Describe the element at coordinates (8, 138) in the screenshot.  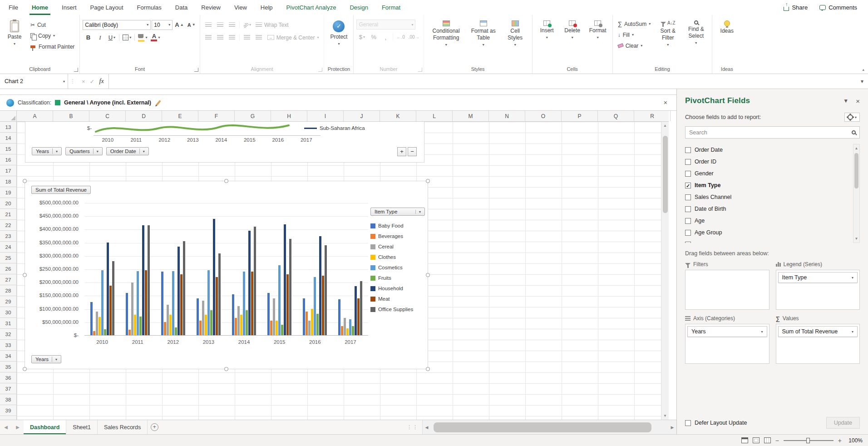
I see `row-header-14: 14` at that location.